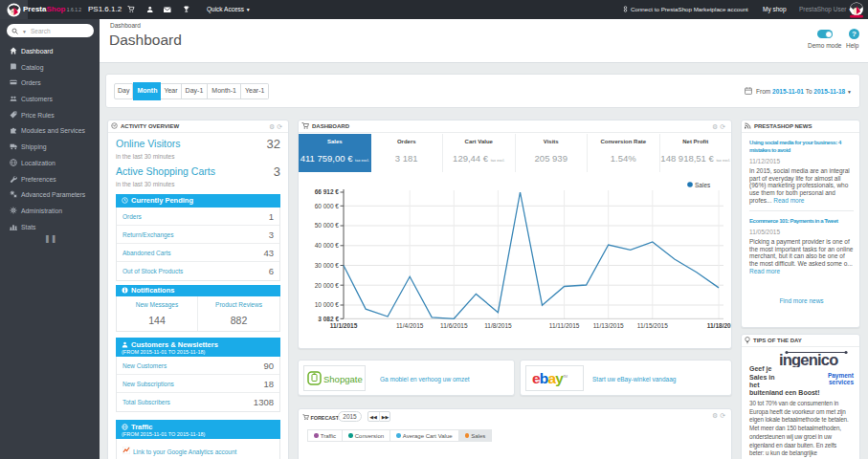 This screenshot has height=459, width=868. Describe the element at coordinates (609, 325) in the screenshot. I see `svg-text: 11/13/2015` at that location.